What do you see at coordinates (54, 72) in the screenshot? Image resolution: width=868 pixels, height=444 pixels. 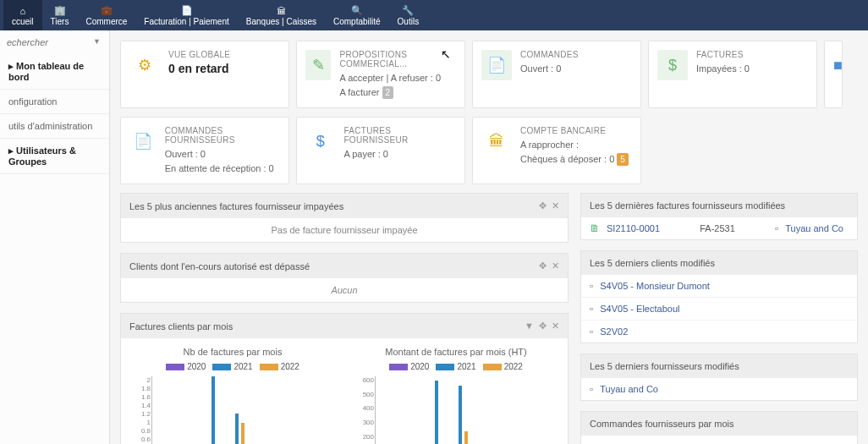 I see `sidebar-item-mon-tableau-de-bord: ▸ Mon tableau de bord` at bounding box center [54, 72].